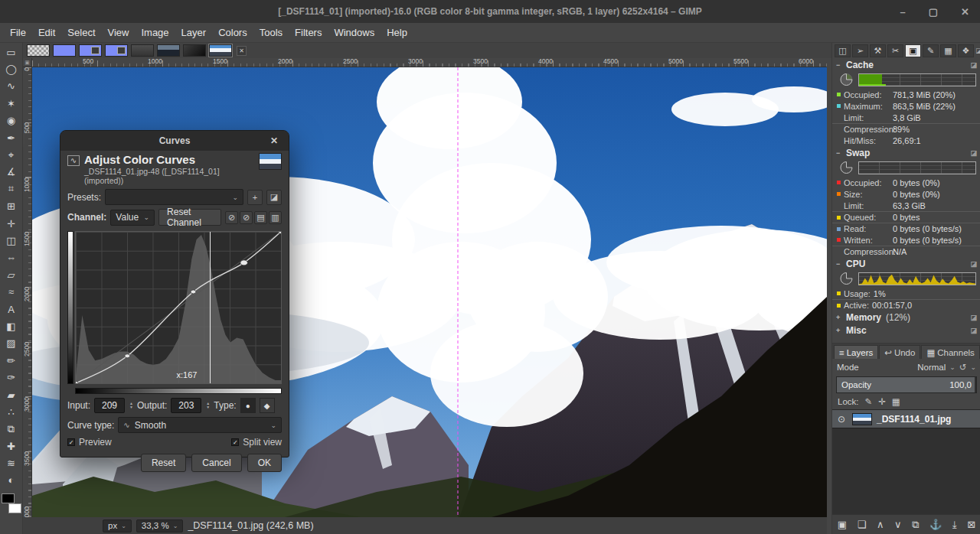 The height and width of the screenshot is (534, 980). Describe the element at coordinates (38, 50) in the screenshot. I see `image-tab-pattern` at that location.